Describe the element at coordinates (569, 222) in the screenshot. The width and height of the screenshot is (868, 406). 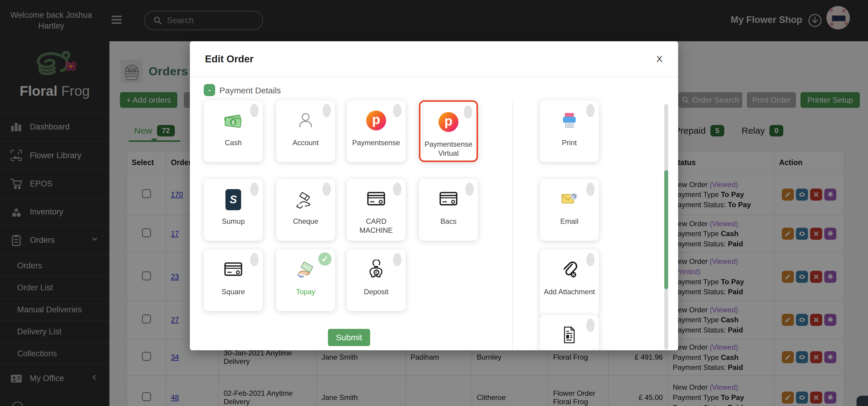
I see `payment-label: Email` at that location.